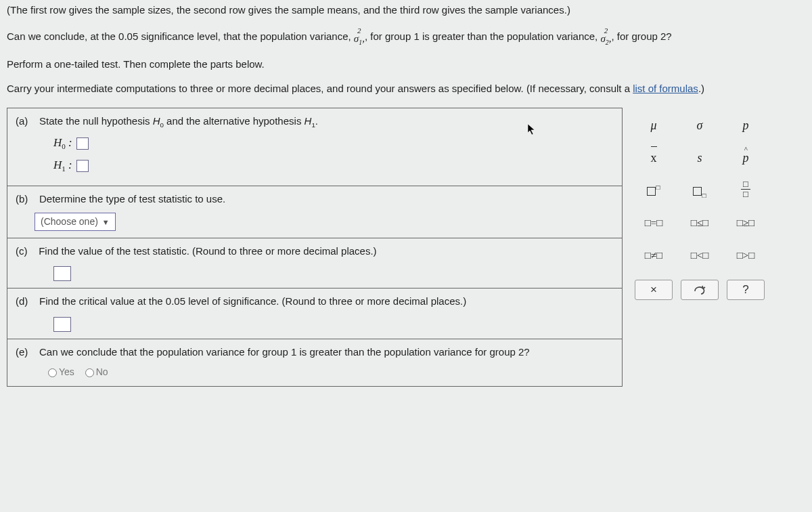 Image resolution: width=812 pixels, height=512 pixels. Describe the element at coordinates (253, 301) in the screenshot. I see `part-d-text: Find the critical value at the 0.05 leve…` at that location.